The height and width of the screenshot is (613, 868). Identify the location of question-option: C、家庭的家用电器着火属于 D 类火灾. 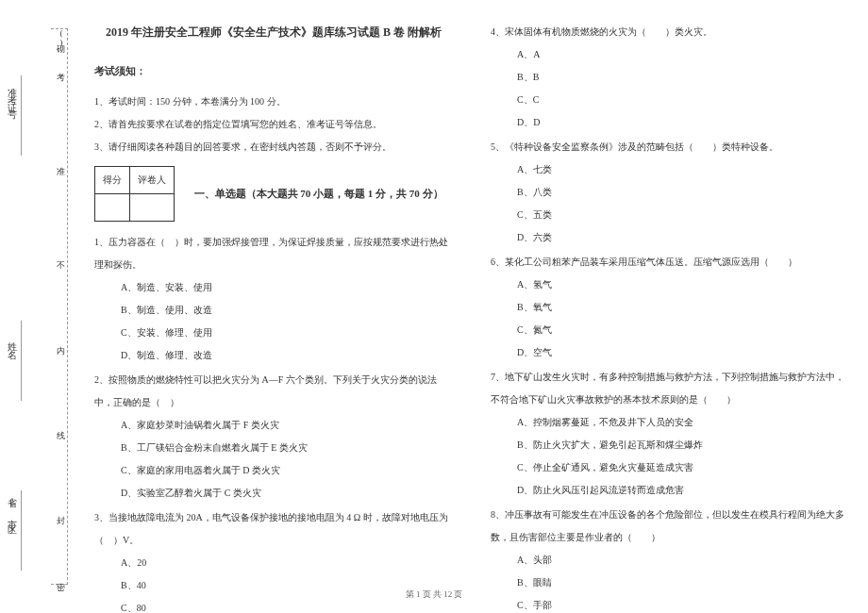
(287, 471).